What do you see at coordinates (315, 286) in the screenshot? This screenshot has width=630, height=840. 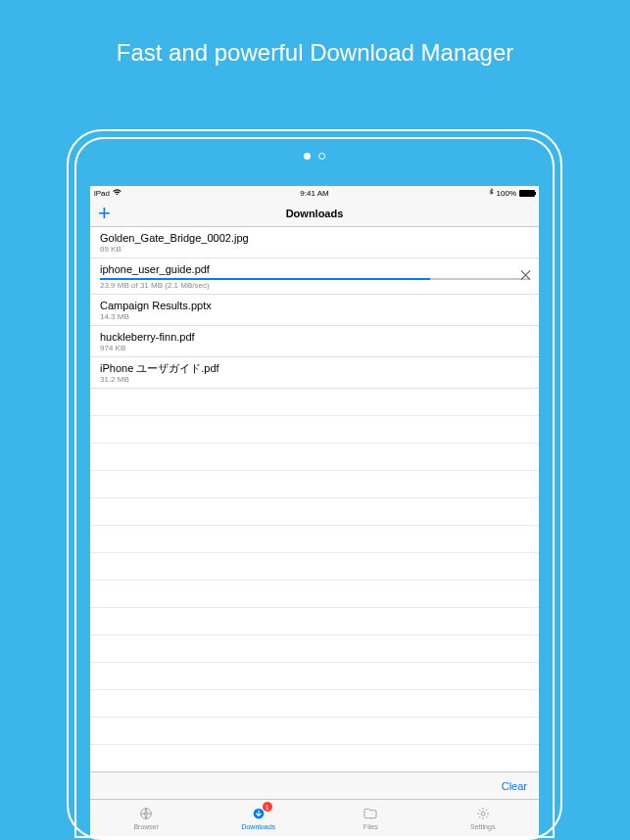 I see `download-meta: 23.9 MB of 31 MB (2.1 MB/sec)` at bounding box center [315, 286].